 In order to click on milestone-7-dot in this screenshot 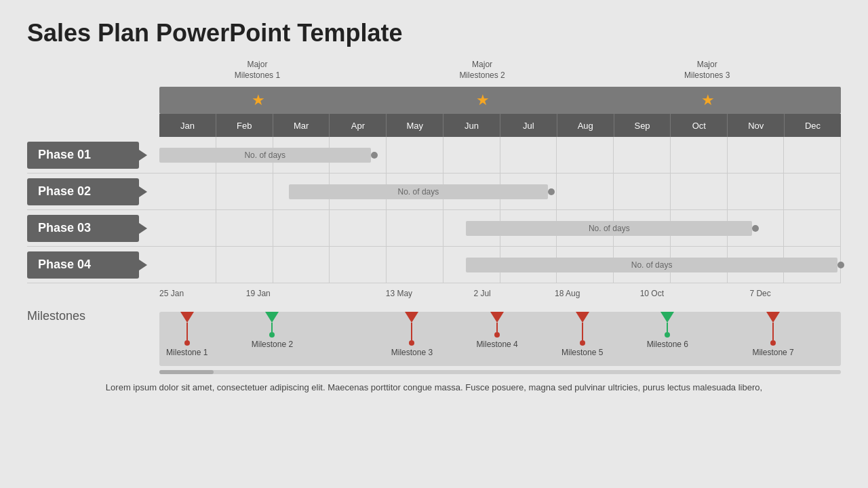, I will do `click(773, 343)`.